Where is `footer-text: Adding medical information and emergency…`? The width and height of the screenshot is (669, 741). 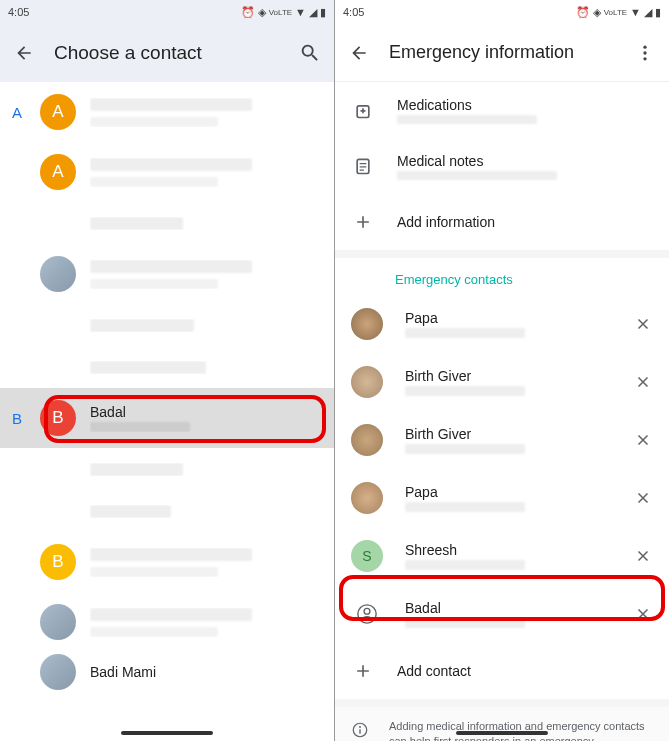
footer-text: Adding medical information and emergency… is located at coordinates (521, 730).